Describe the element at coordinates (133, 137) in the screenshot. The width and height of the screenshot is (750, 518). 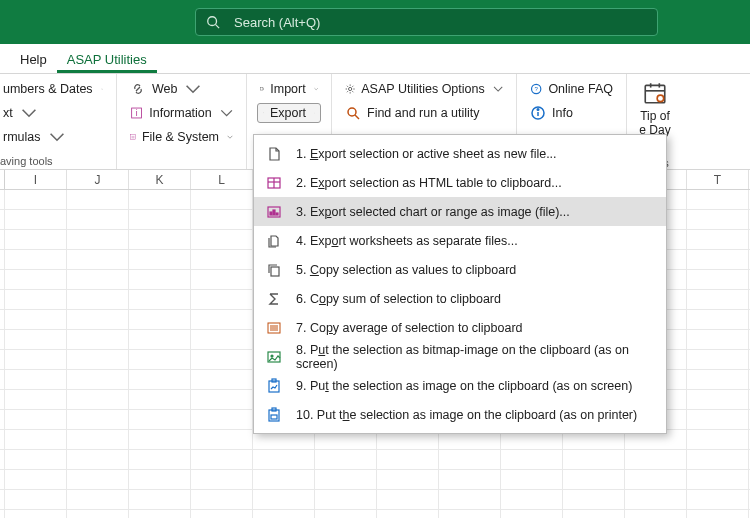
I see `folder-icon` at that location.